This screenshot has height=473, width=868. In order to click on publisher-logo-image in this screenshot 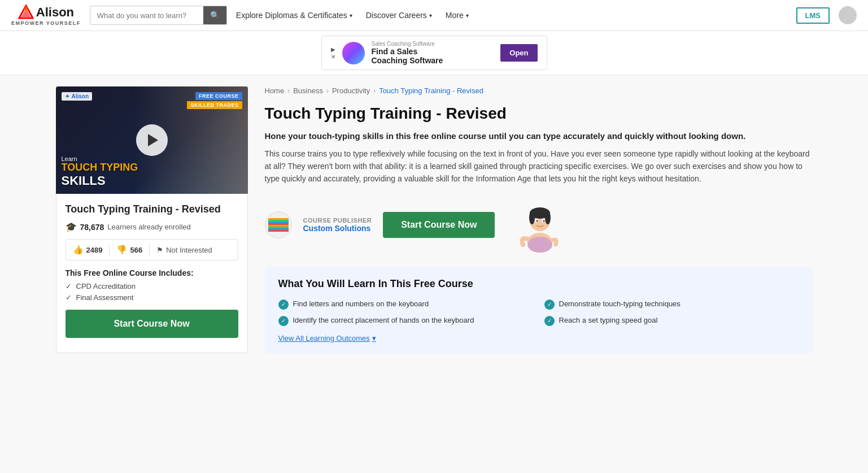, I will do `click(278, 225)`.